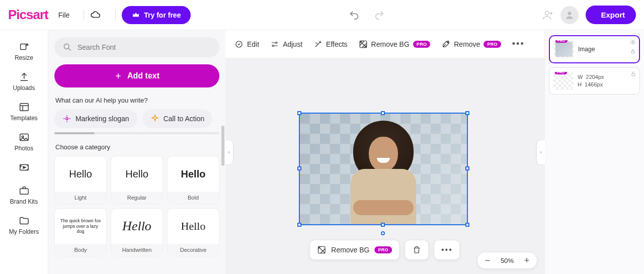 This screenshot has height=274, width=644. What do you see at coordinates (24, 112) in the screenshot?
I see `rail-templates: Templates` at bounding box center [24, 112].